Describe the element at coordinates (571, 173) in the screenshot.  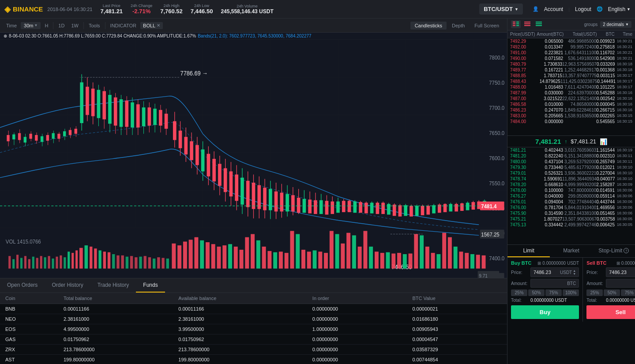
I see `ob-bid-row: 7479.01 0.526321 3,936.36002221 0.227004…` at that location.